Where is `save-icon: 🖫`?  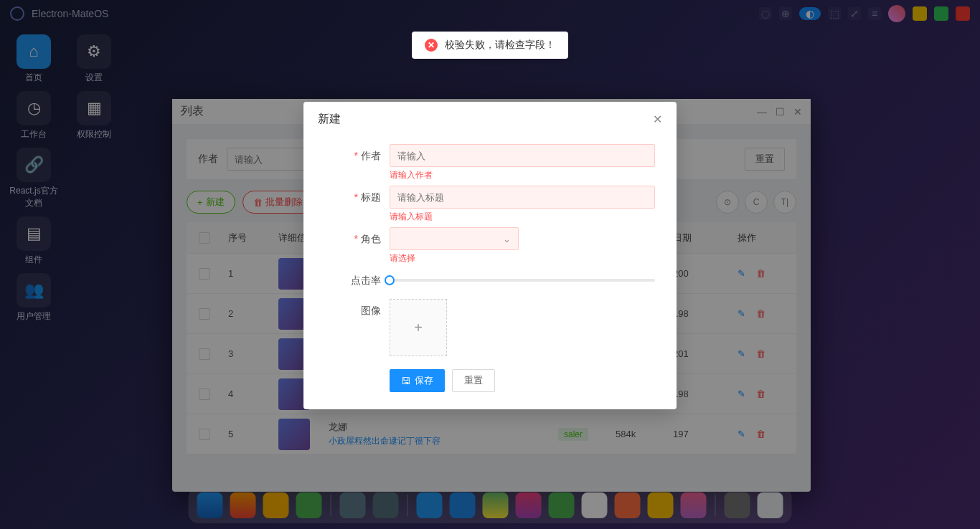
save-icon: 🖫 is located at coordinates (406, 381).